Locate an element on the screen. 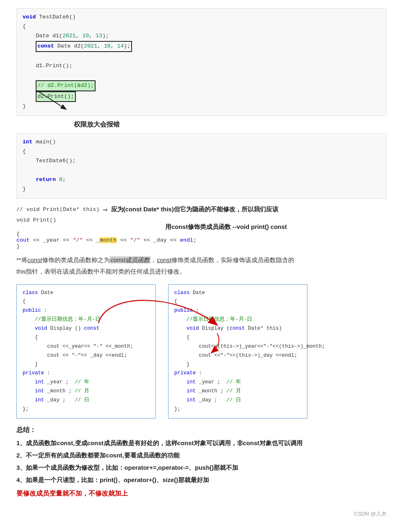  arrow-annotation-section: // void Print(Date* this) ⇒ 应为(const Dat… is located at coordinates (202, 227).